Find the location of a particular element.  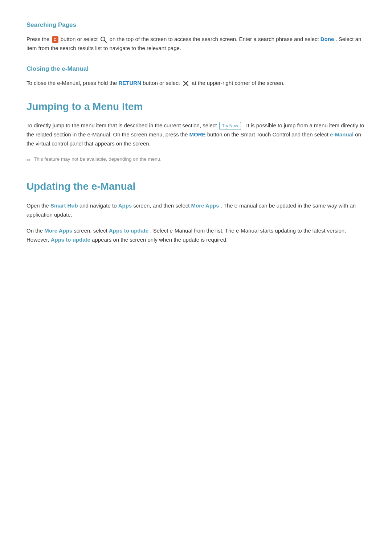

emanual-label: e-Manual is located at coordinates (342, 134).